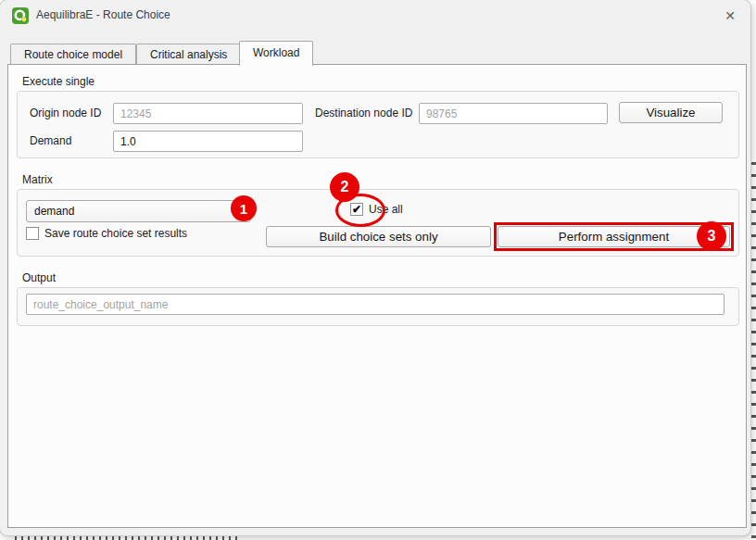 The width and height of the screenshot is (756, 540). Describe the element at coordinates (65, 113) in the screenshot. I see `origin-node-id-label: Origin node ID` at that location.